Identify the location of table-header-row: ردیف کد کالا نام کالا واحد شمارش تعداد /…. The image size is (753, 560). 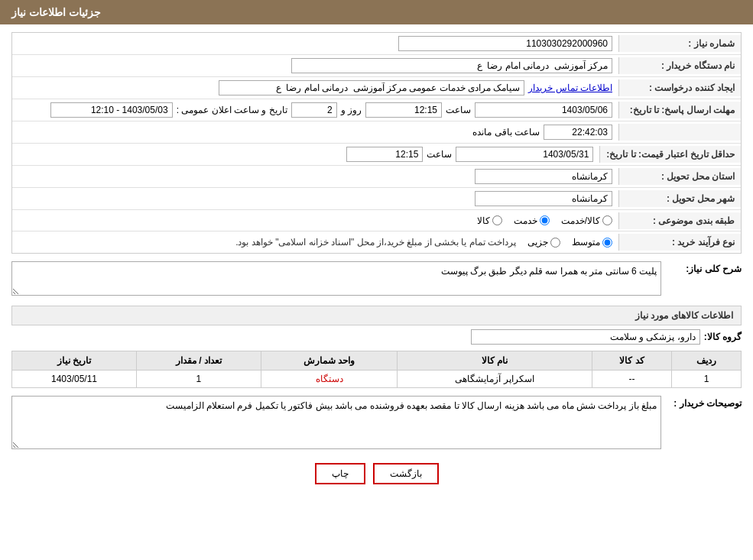
(377, 361).